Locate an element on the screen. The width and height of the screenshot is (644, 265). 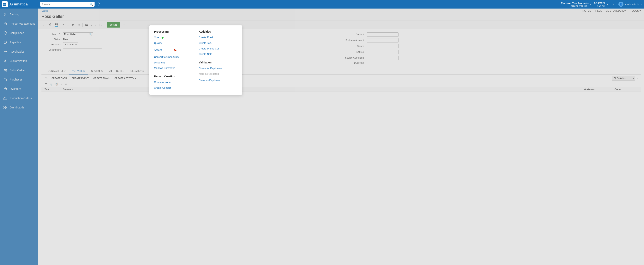
processing-title: Processing is located at coordinates (173, 32).